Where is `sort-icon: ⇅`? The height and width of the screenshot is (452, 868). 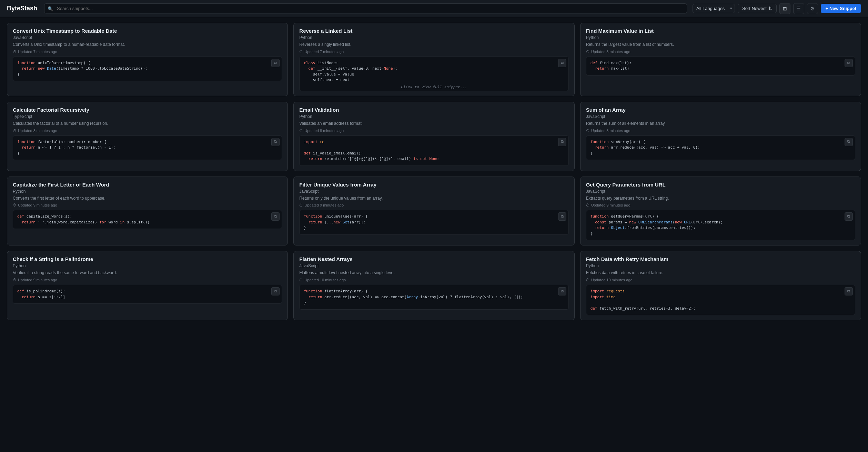
sort-icon: ⇅ is located at coordinates (770, 8).